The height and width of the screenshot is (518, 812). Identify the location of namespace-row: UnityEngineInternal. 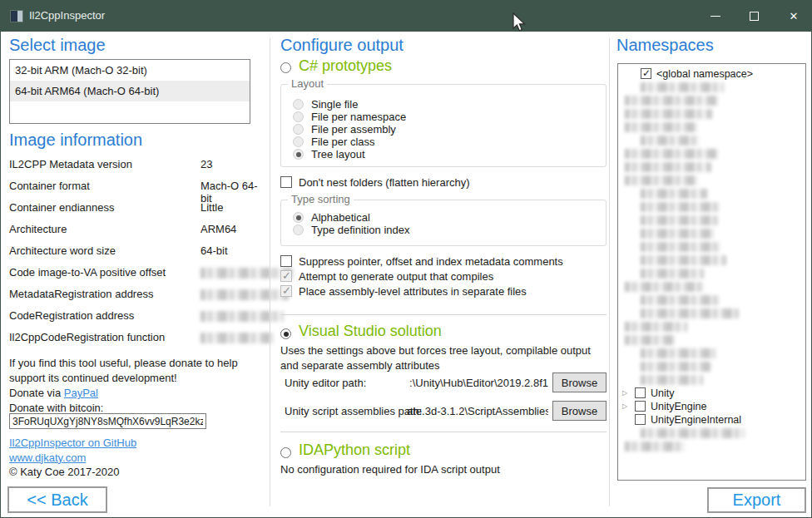
(712, 420).